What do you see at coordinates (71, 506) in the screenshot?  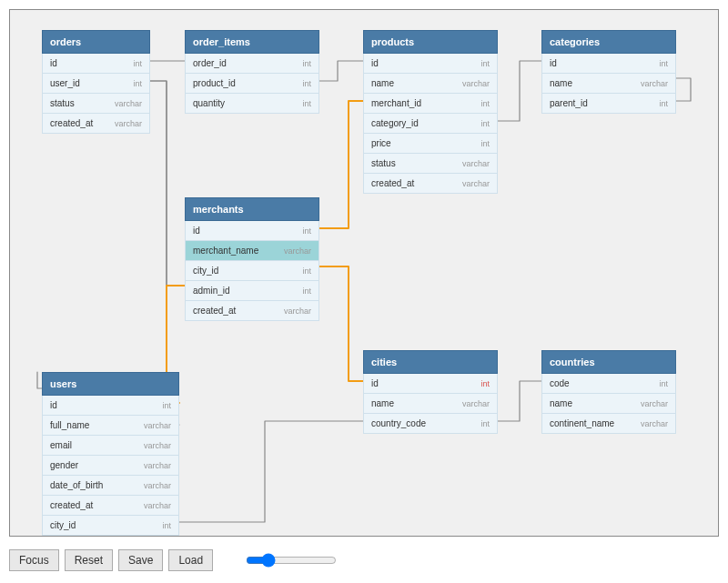 I see `column-name: created_at` at bounding box center [71, 506].